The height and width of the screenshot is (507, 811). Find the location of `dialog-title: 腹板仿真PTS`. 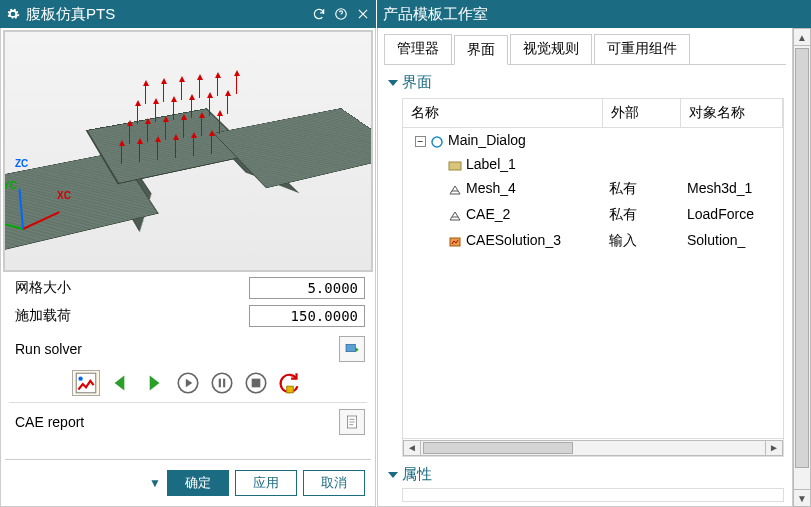

dialog-title: 腹板仿真PTS is located at coordinates (70, 14).